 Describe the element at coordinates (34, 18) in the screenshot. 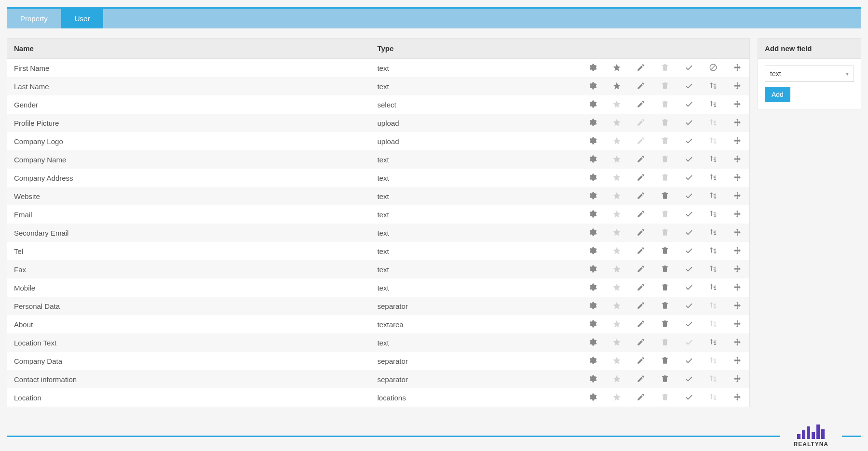

I see `tab-property: Property` at that location.